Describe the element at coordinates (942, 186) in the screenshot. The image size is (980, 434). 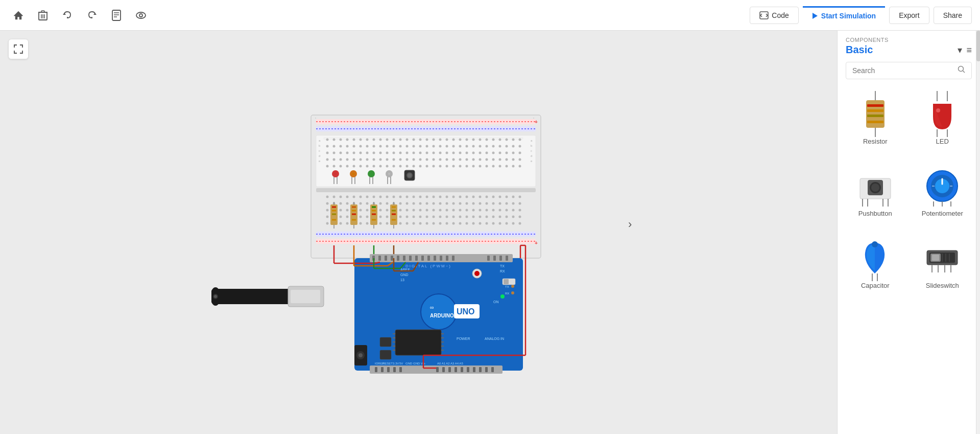
I see `potentiometer-icon` at that location.